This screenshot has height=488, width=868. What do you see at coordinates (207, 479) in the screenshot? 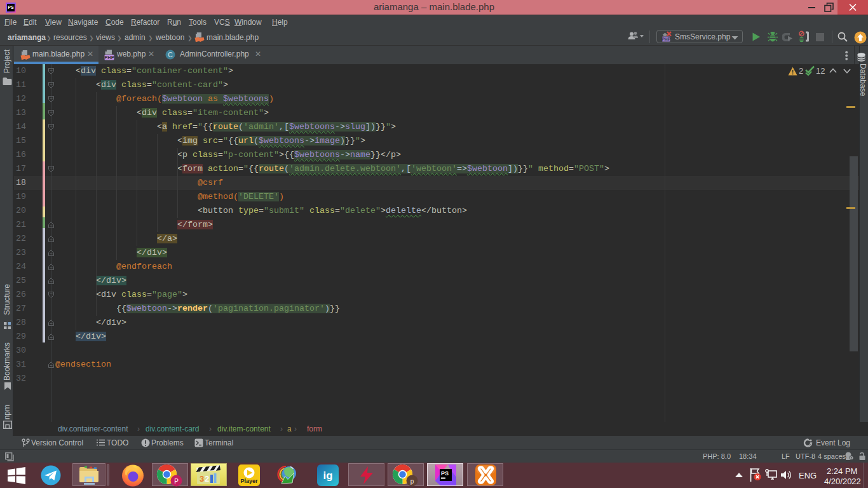
I see `svg-text: 2` at bounding box center [207, 479].